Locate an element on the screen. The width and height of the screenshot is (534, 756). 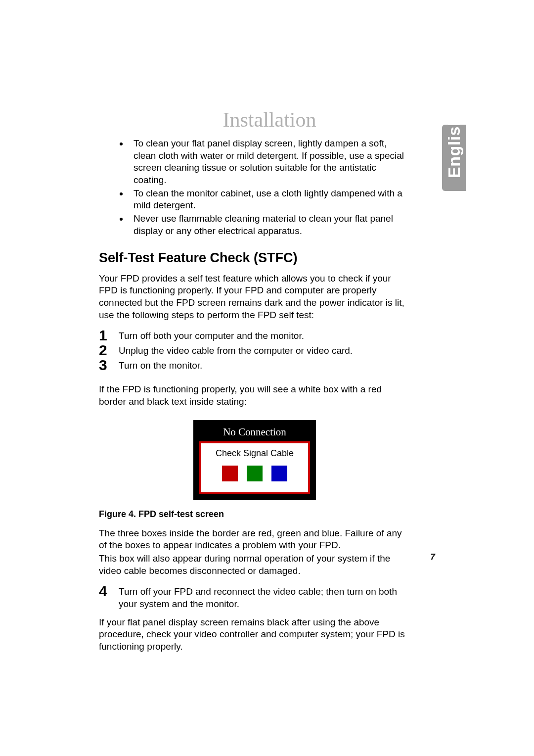
rgb-box-green is located at coordinates (255, 473).